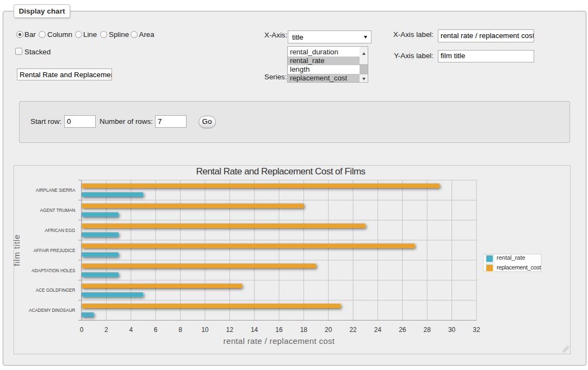 The height and width of the screenshot is (370, 588). I want to click on svg-text: 6, so click(156, 330).